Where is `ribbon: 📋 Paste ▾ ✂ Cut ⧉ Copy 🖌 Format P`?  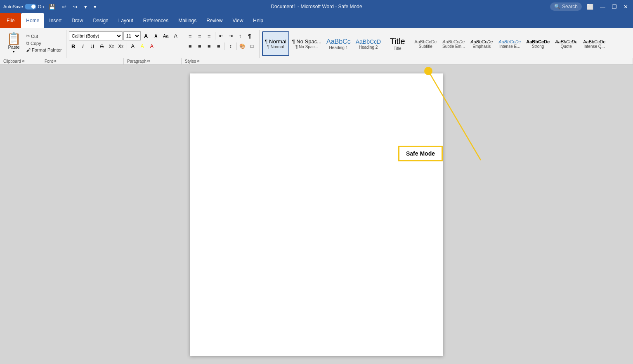 ribbon: 📋 Paste ▾ ✂ Cut ⧉ Copy 🖌 Format P is located at coordinates (316, 47).